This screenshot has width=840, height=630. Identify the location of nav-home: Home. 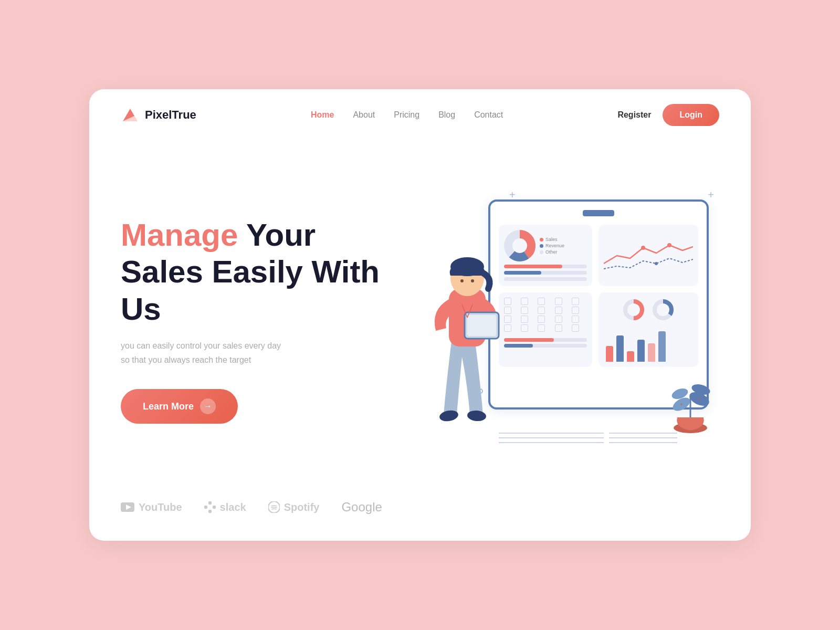
(322, 114).